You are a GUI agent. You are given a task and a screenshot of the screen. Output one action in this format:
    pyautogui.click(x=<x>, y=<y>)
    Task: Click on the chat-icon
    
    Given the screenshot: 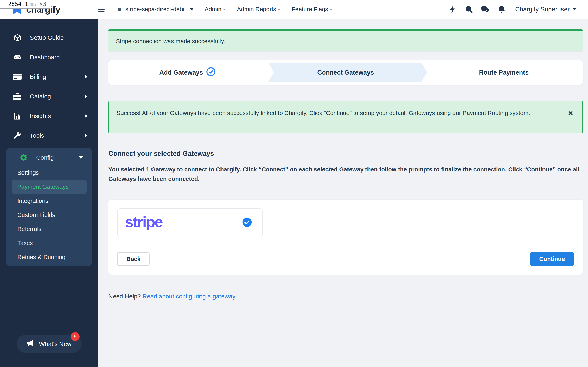 What is the action you would take?
    pyautogui.click(x=485, y=9)
    